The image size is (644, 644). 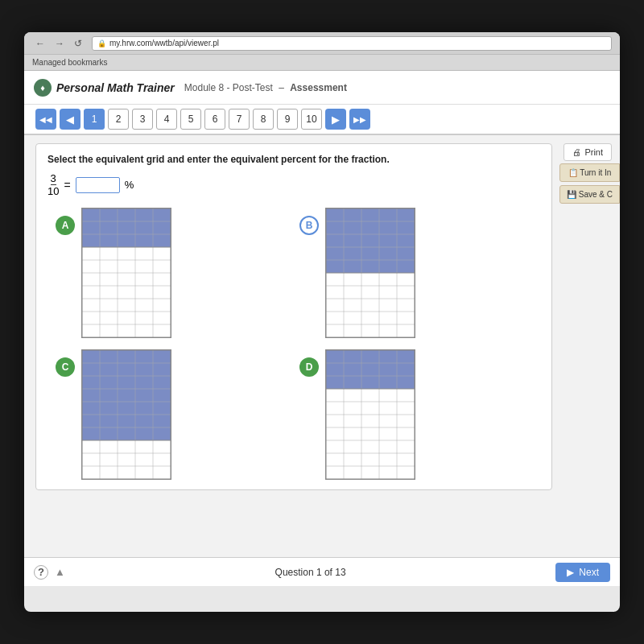 I want to click on reload-button: ↺, so click(x=78, y=43).